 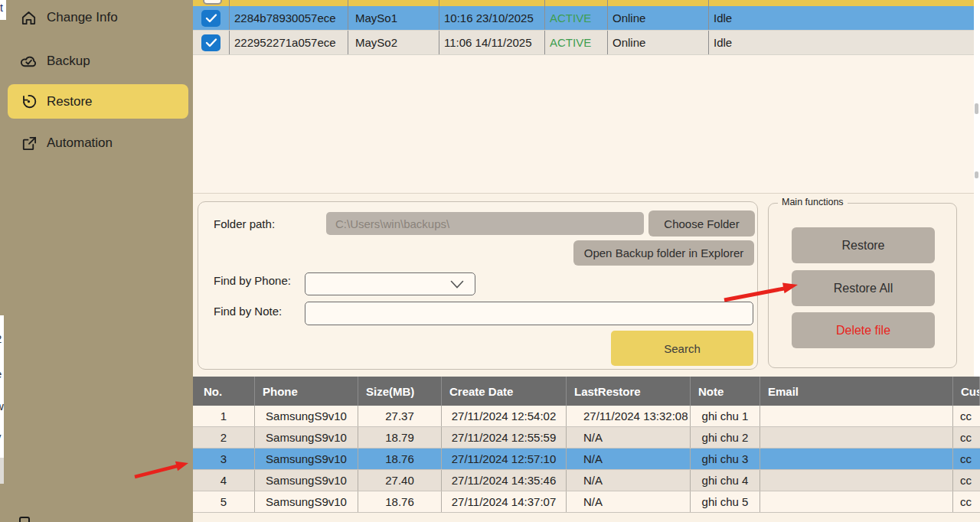 I want to click on backup-table-header: No. Phone Size(MB) Create Date LastResto…, so click(x=586, y=391).